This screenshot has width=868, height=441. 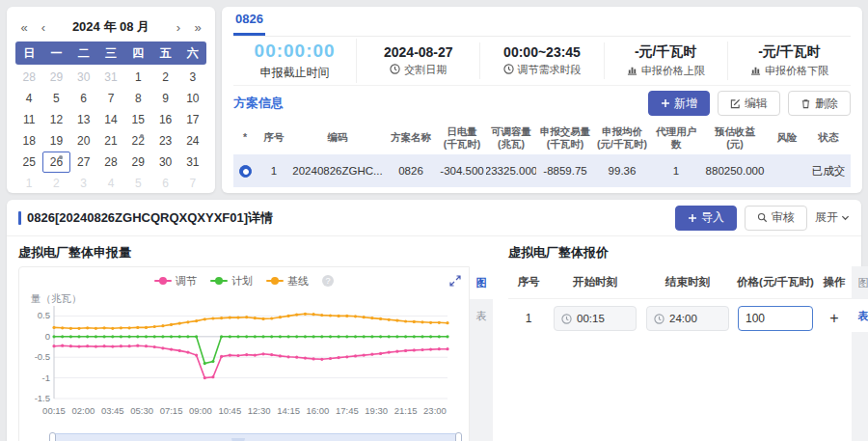 I want to click on calendar-day: 15, so click(x=138, y=120).